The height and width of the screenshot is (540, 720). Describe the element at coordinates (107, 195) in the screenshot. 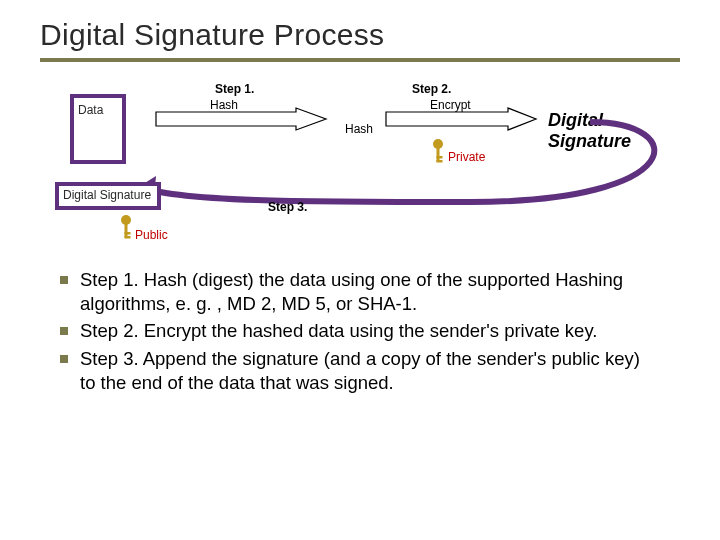

I see `digital-signature-box-label: Digital Signature` at that location.